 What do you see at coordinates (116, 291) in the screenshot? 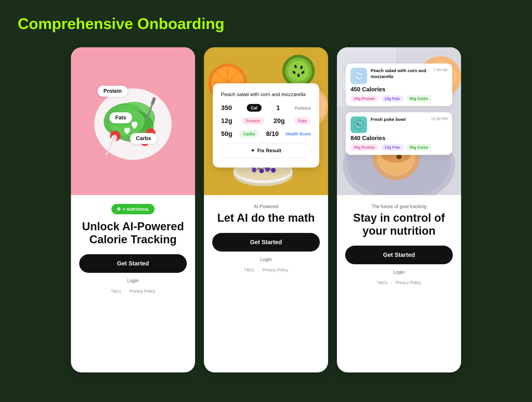
I see `card1-tcs-link: T&Cs` at bounding box center [116, 291].